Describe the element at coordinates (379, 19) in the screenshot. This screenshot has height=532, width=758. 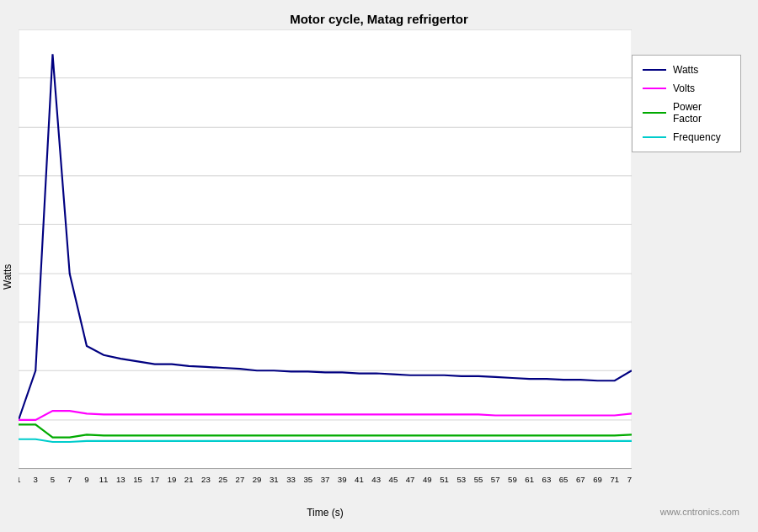
I see `chart-title: Motor cycle, Matag refrigertor` at that location.